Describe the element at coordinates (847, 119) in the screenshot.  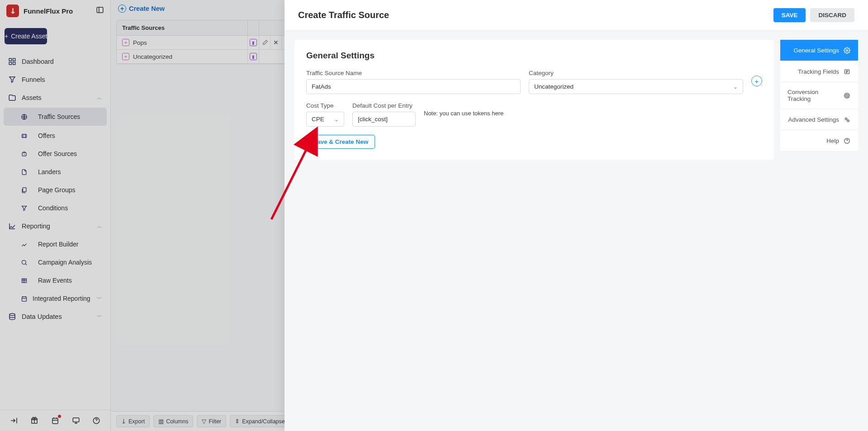
I see `gears-icon` at that location.